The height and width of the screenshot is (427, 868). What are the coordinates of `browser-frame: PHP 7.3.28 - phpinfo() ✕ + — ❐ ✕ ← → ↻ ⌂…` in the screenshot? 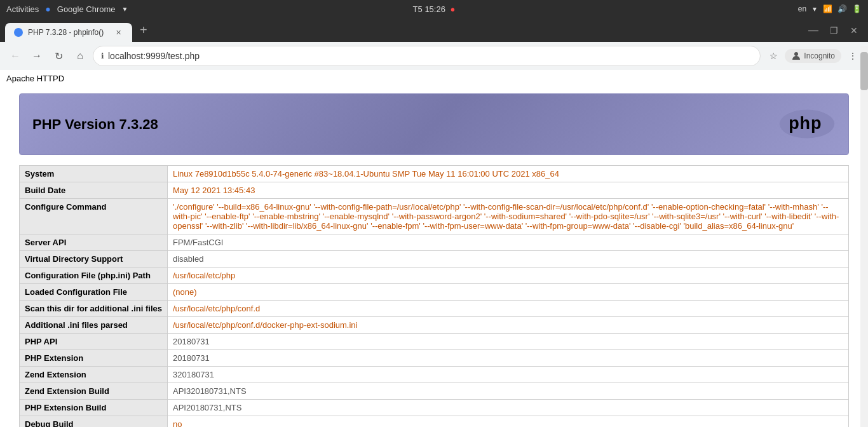 It's located at (434, 44).